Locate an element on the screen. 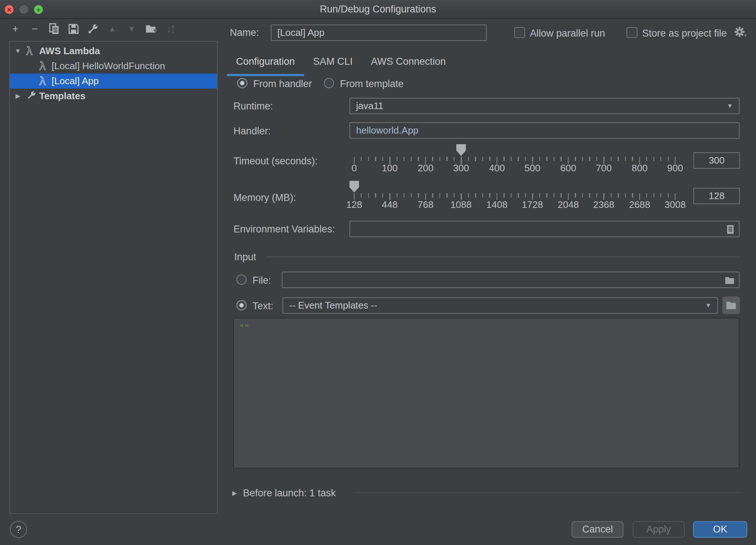  before-launch-divider is located at coordinates (546, 493).